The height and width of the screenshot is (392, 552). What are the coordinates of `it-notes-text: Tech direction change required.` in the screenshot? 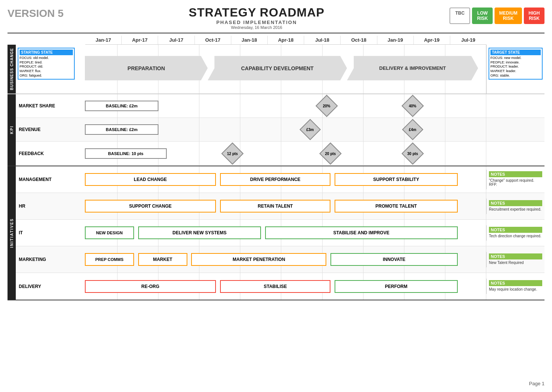 It's located at (516, 236).